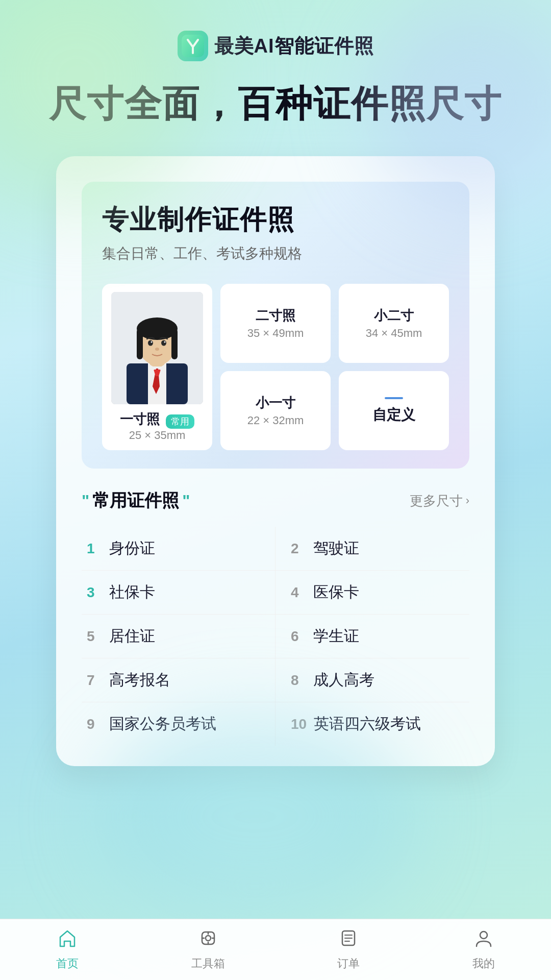 The height and width of the screenshot is (980, 551). Describe the element at coordinates (157, 426) in the screenshot. I see `yi-cun-info: 一寸照 常用 25 × 35mm` at that location.